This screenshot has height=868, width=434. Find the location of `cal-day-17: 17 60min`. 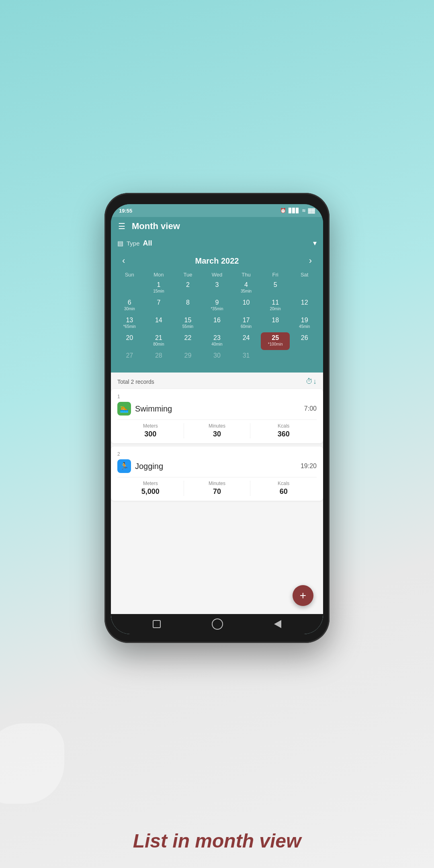

cal-day-17: 17 60min is located at coordinates (246, 323).